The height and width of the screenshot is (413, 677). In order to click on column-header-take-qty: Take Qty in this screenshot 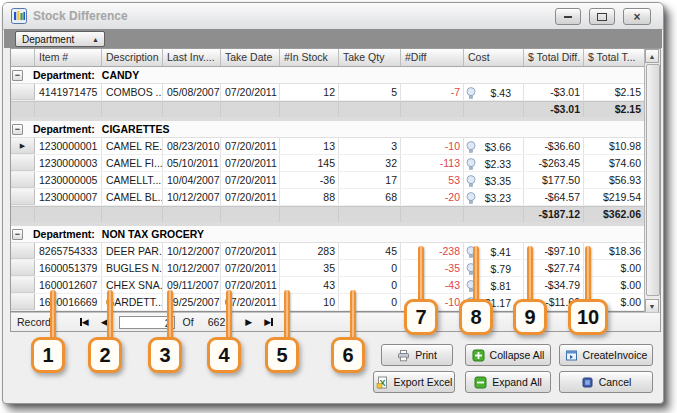, I will do `click(370, 58)`.